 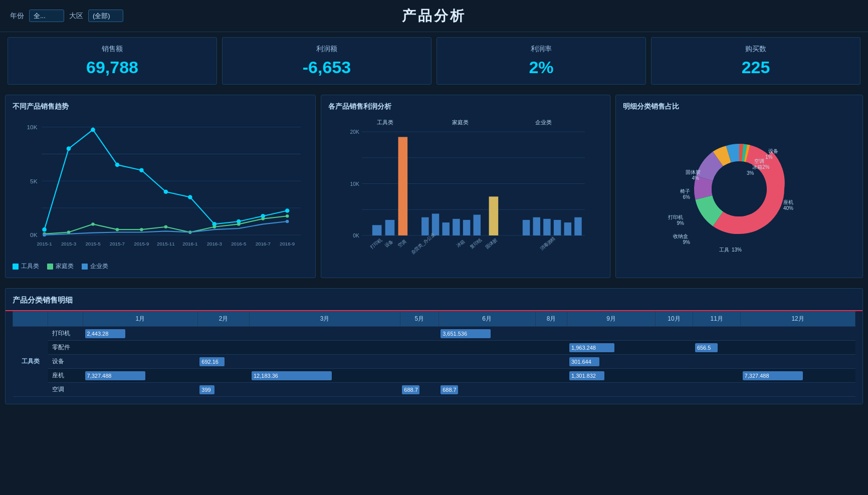 I want to click on table-row: 工具类 打印机 2,443.28 3,651.536, so click(x=434, y=334).